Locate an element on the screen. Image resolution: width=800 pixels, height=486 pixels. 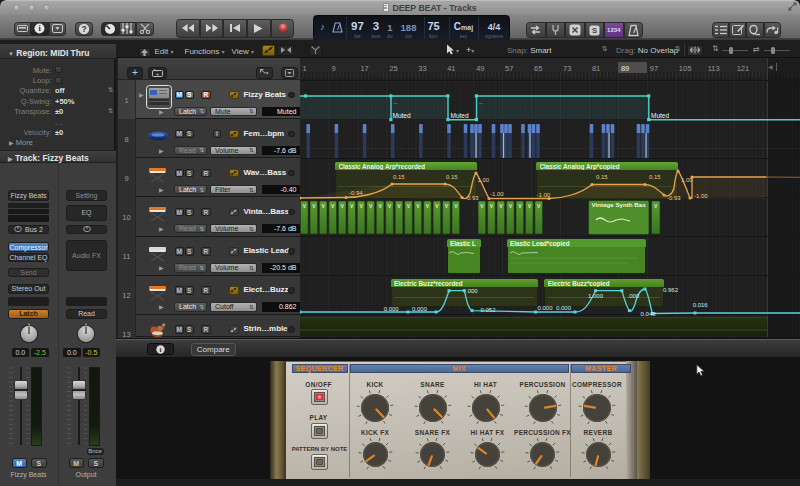
svg-text: -0.94 is located at coordinates (356, 193).